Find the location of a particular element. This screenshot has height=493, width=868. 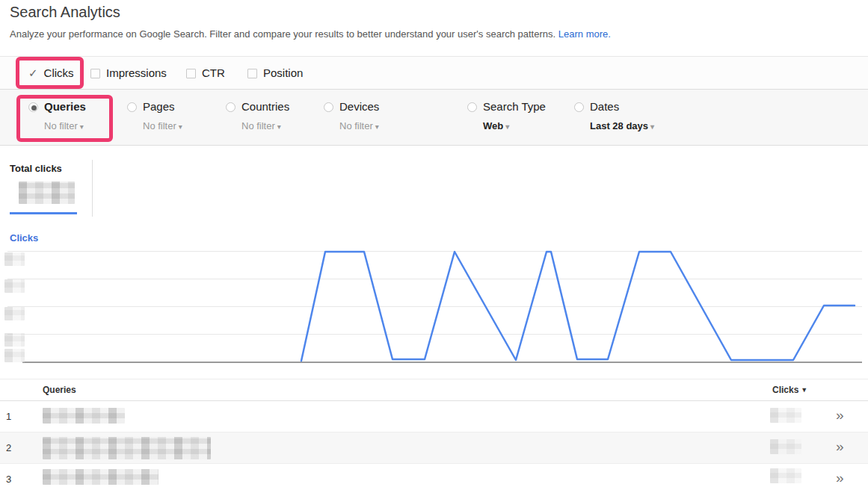

metric-clicks: ✓Clicks is located at coordinates (51, 73).